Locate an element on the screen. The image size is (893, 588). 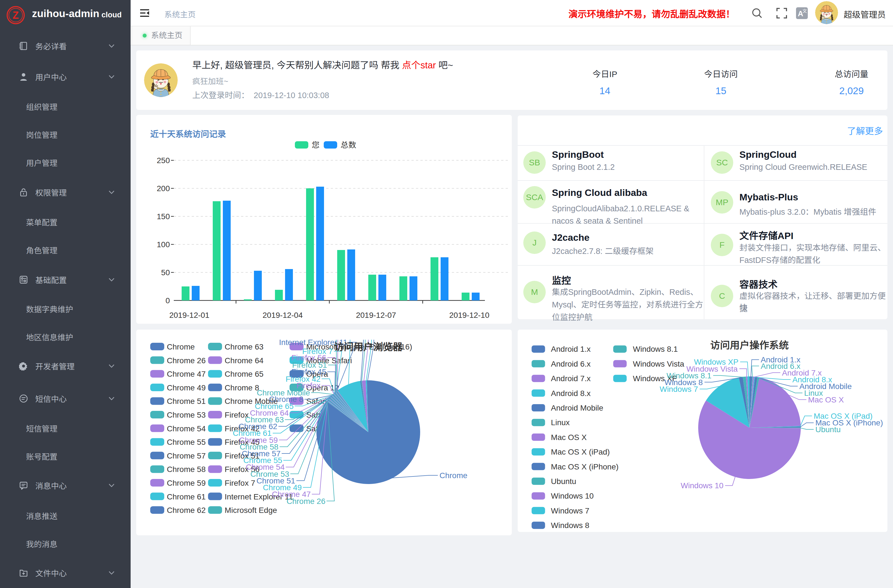
svg-text: Chrome 59 is located at coordinates (186, 483).